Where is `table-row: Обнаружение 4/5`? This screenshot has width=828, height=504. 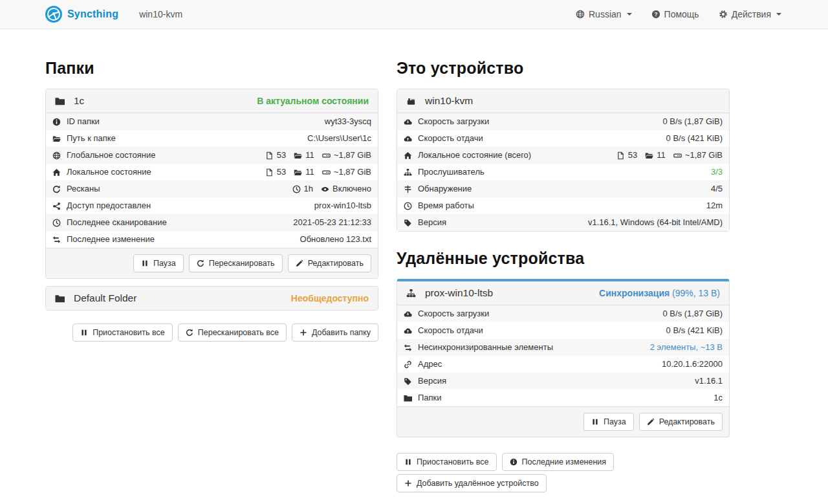 table-row: Обнаружение 4/5 is located at coordinates (563, 189).